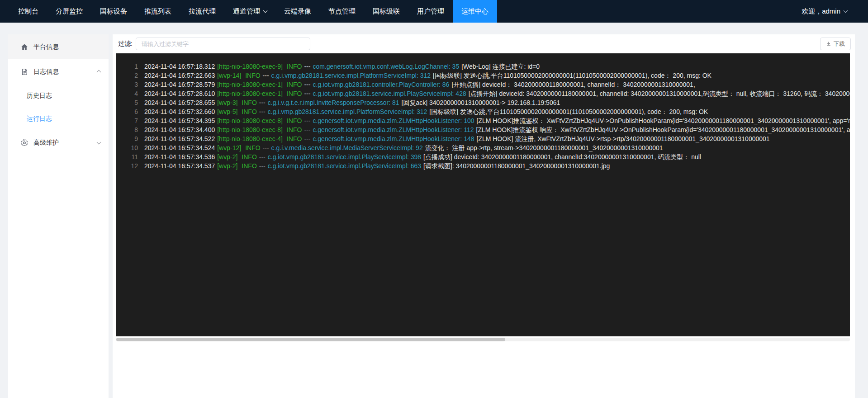  I want to click on home-icon, so click(24, 47).